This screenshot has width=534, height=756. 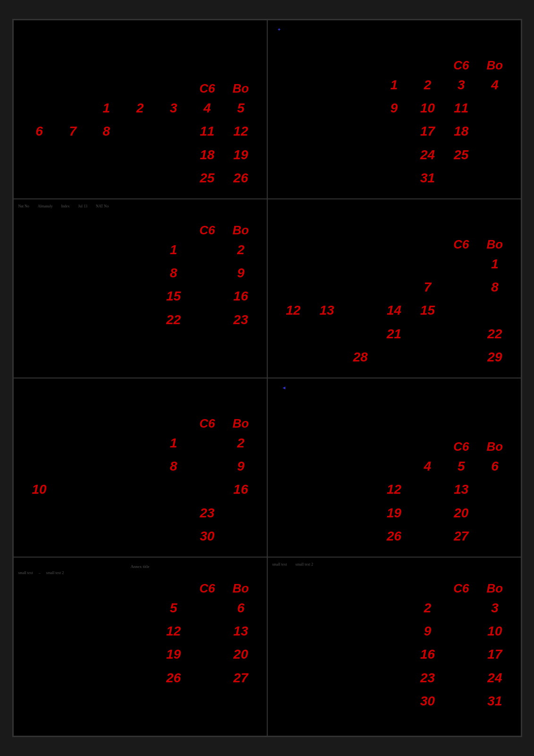 I want to click on calendar-cell-2: ✦ C6 Bo 1 2 3 4 9 10 11, so click(x=394, y=110).